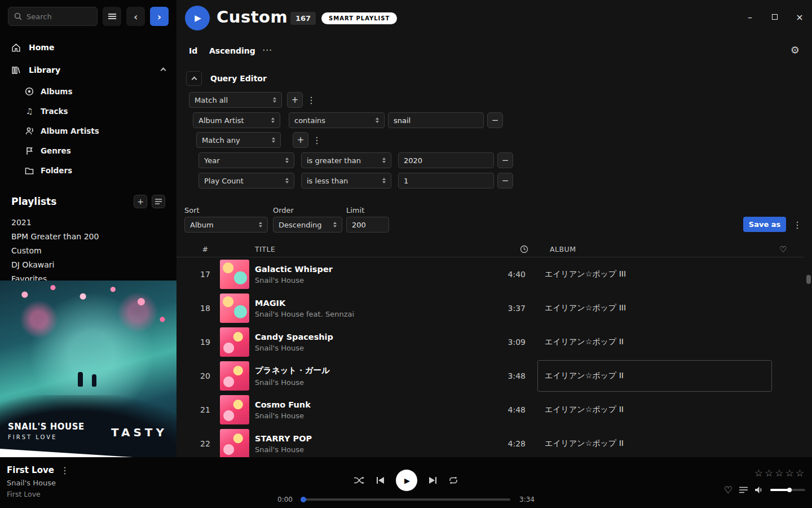 Image resolution: width=812 pixels, height=508 pixels. Describe the element at coordinates (65, 470) in the screenshot. I see `now-playing-menu: ⋮` at that location.